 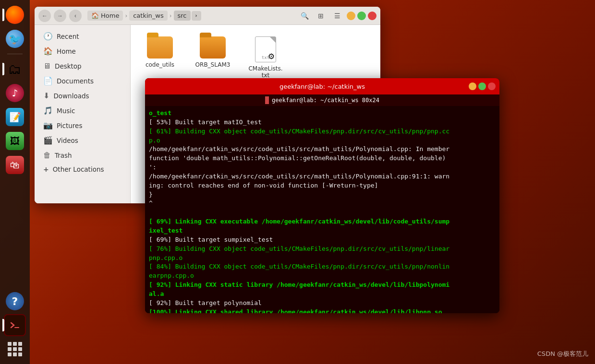 What do you see at coordinates (46, 96) in the screenshot?
I see `downloads-icon: ⬇` at bounding box center [46, 96].